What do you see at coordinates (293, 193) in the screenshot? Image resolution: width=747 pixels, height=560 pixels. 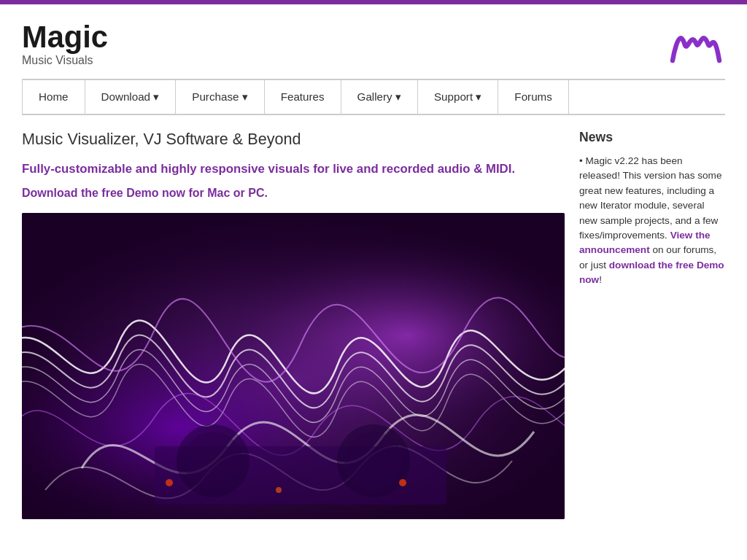 I see `download-link: Download the free Demo now for Mac or PC…` at bounding box center [293, 193].